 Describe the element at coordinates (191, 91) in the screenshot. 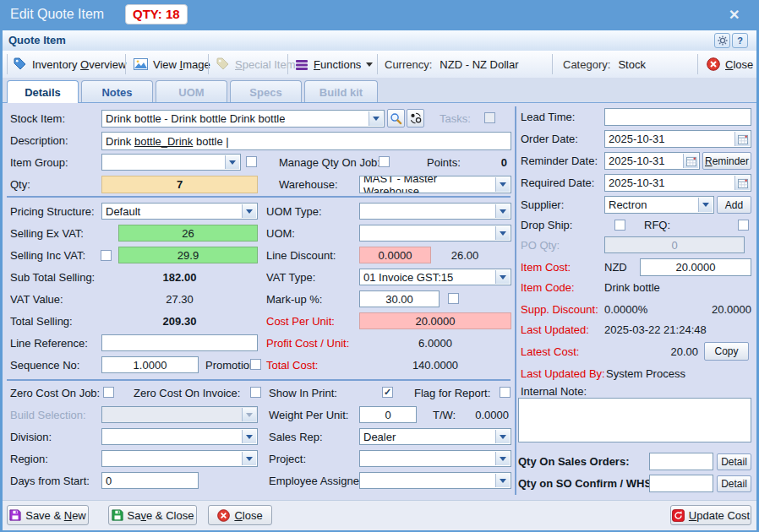

I see `tab-uom: UOM` at that location.